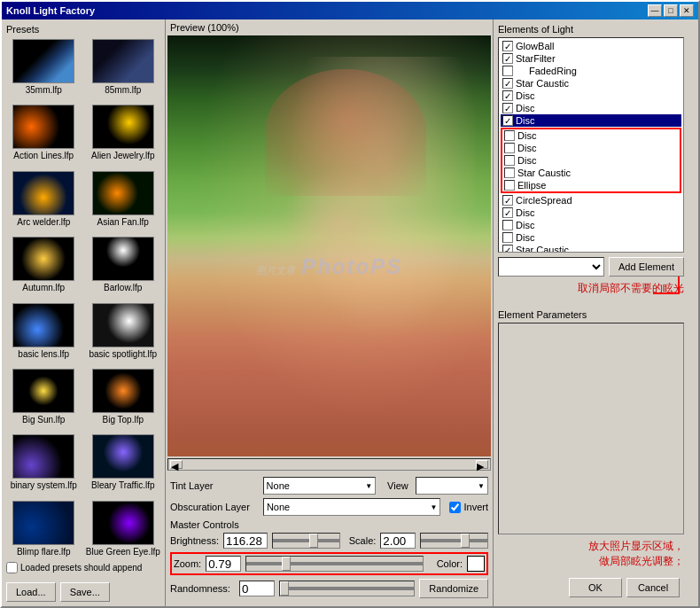  I want to click on maximize-button: □, so click(671, 11).